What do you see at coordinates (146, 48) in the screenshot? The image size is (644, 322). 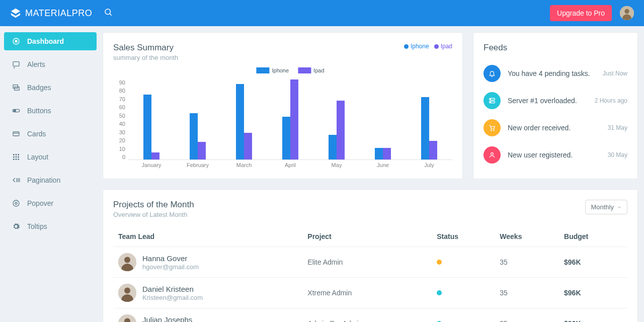 I see `sales-title: Sales Summary` at bounding box center [146, 48].